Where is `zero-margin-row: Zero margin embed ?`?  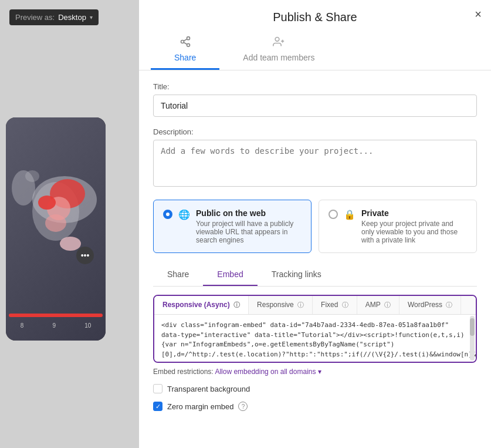
zero-margin-row: Zero margin embed ? is located at coordinates (315, 406).